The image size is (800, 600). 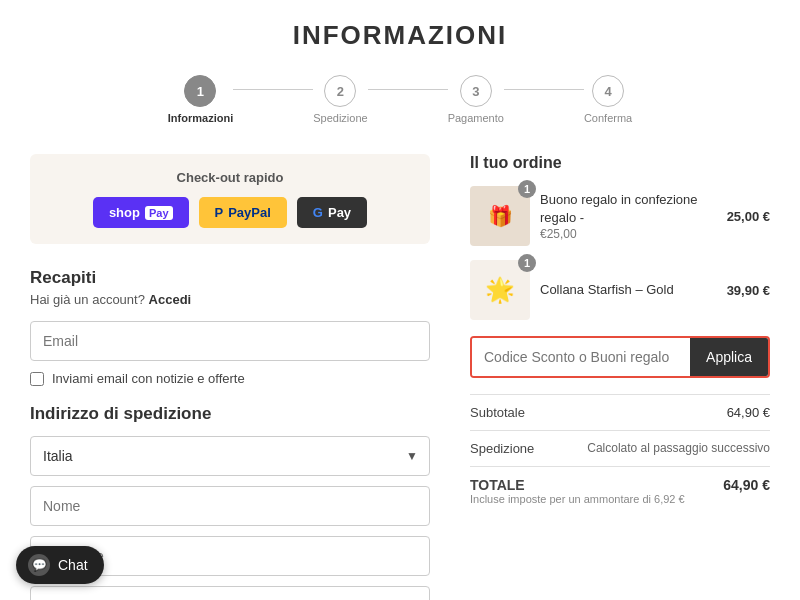 I want to click on coupon-input, so click(x=581, y=357).